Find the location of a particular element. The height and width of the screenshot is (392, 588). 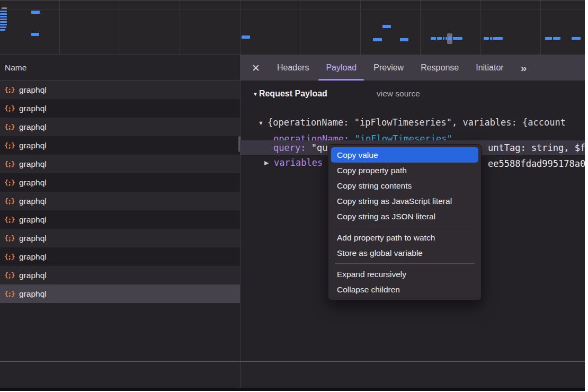

variables-row: variables is located at coordinates (298, 163).